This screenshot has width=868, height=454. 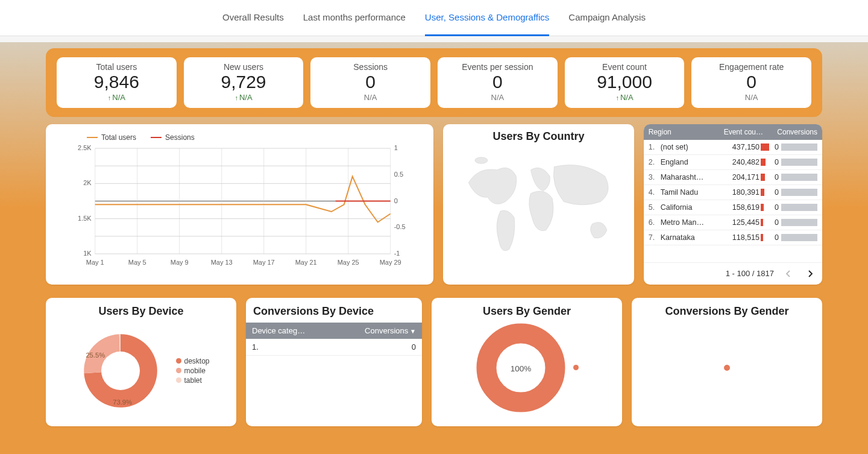 What do you see at coordinates (727, 311) in the screenshot?
I see `conv-gender-title: Conversions By Gender` at bounding box center [727, 311].